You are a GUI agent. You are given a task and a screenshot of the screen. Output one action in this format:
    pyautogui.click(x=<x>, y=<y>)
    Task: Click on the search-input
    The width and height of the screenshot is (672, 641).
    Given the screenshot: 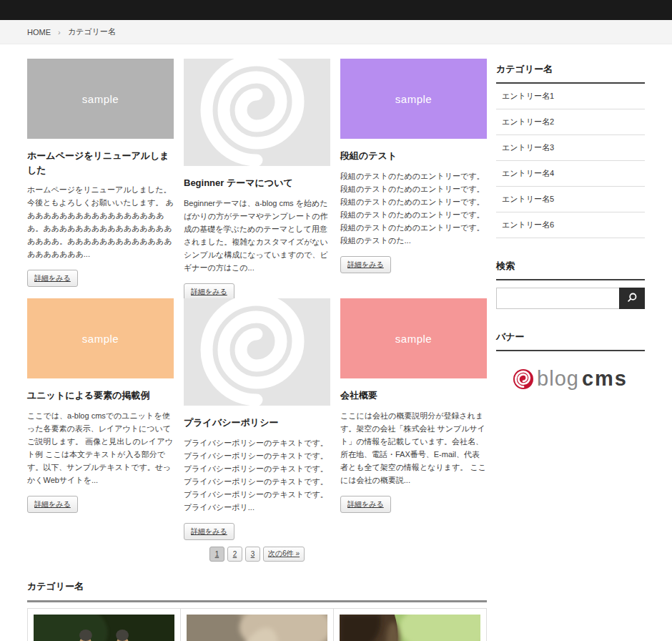 What is the action you would take?
    pyautogui.click(x=558, y=298)
    